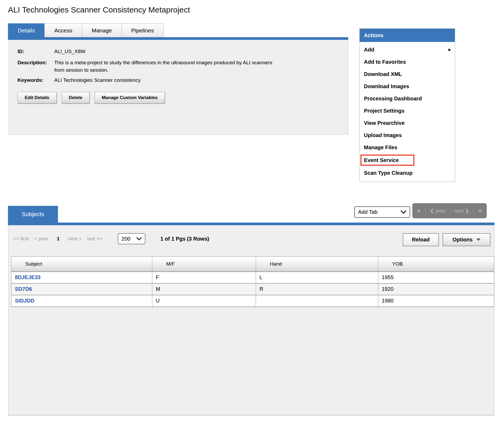 Image resolution: width=504 pixels, height=426 pixels. Describe the element at coordinates (407, 99) in the screenshot. I see `action-processing-dashboard: Processing Dashboard` at that location.